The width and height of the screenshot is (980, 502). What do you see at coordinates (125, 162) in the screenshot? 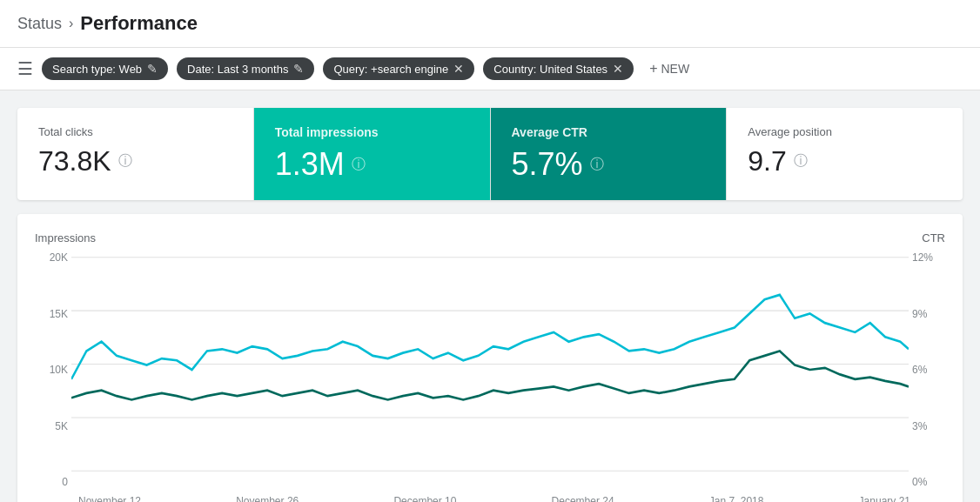
I see `help-icon-clicks: ⓘ` at bounding box center [125, 162].